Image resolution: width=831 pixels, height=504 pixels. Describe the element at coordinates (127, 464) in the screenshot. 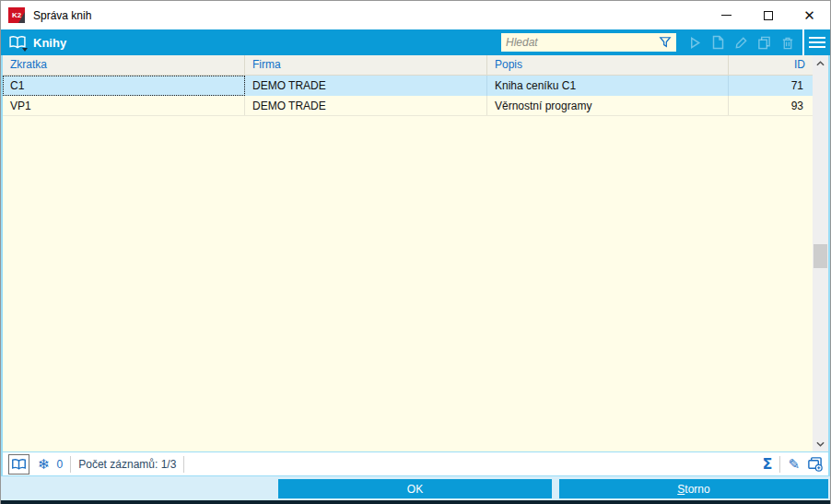

I see `record-count-label: Počet záznamů: 1/3` at that location.